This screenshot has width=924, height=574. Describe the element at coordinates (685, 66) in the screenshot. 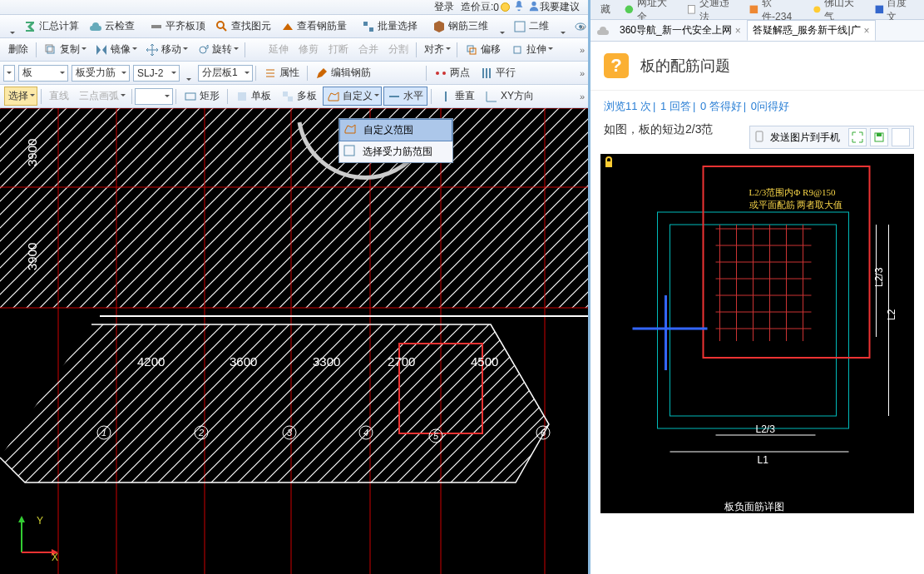

I see `question-title: 板的配筋问题` at that location.